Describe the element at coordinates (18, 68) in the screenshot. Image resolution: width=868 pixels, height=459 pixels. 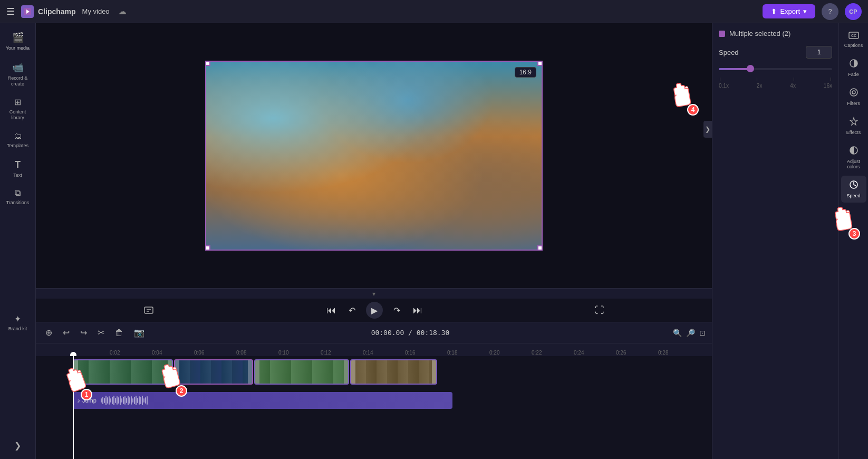
I see `record-create-icon: 📹` at that location.